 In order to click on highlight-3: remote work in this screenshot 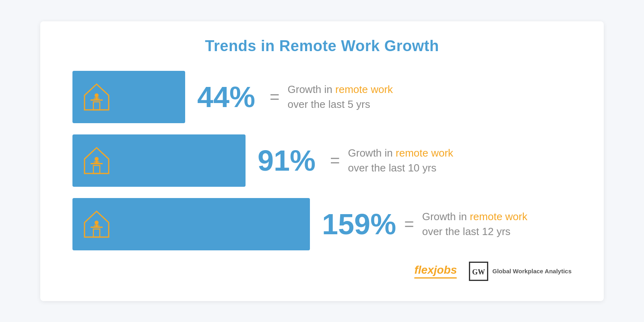, I will do `click(498, 217)`.